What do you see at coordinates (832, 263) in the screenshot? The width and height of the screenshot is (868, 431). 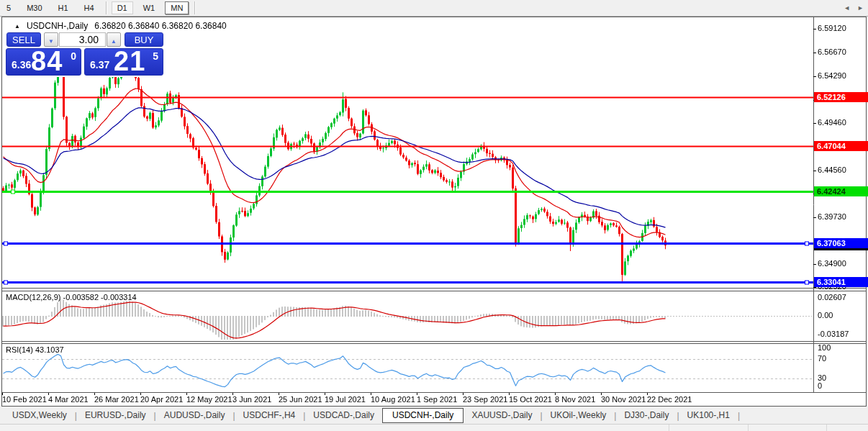 I see `price-tick-label: 6.34900` at bounding box center [832, 263].